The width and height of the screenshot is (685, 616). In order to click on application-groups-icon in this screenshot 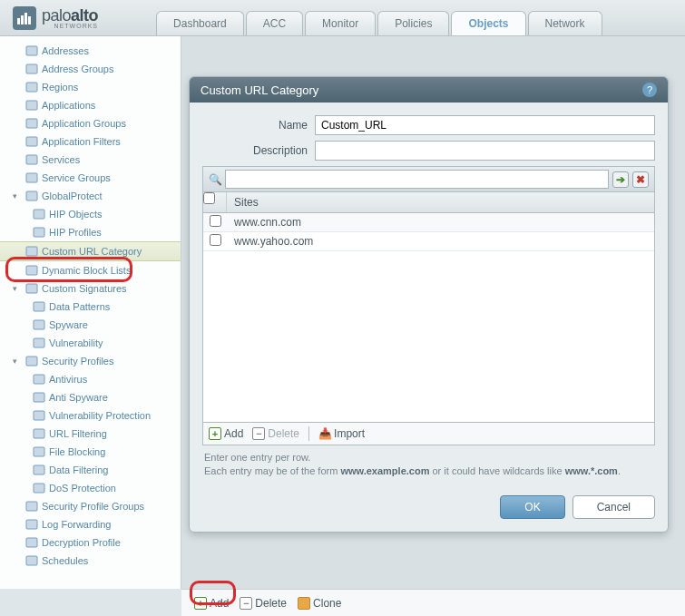, I will do `click(32, 123)`.